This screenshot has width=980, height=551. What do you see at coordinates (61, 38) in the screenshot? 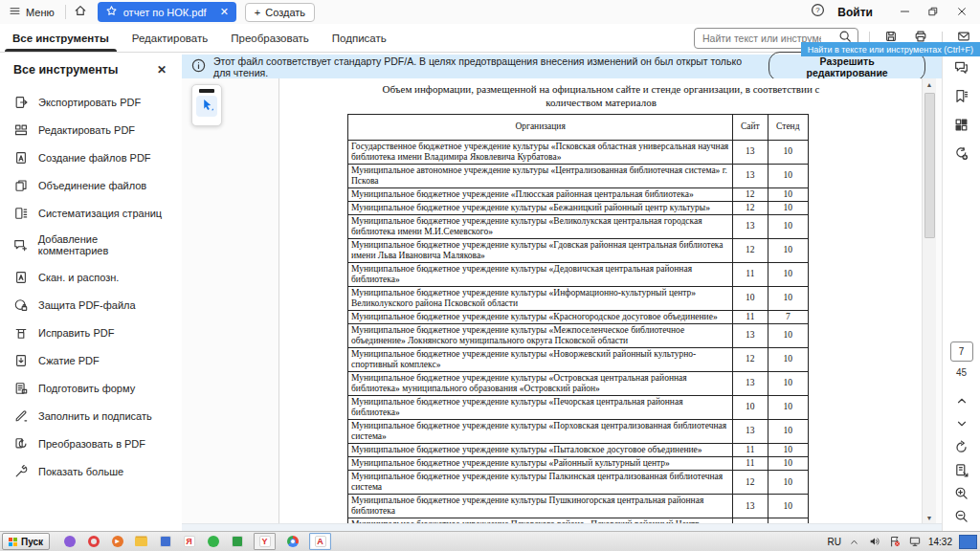
I see `toolbar-tab: Все инструменты` at bounding box center [61, 38].